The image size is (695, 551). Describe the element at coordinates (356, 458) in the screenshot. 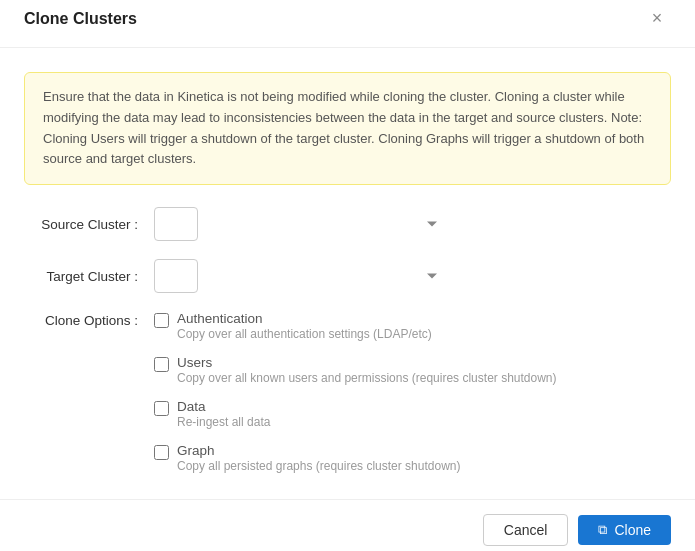

I see `option-item: GraphCopy all persisted graphs (requires…` at that location.